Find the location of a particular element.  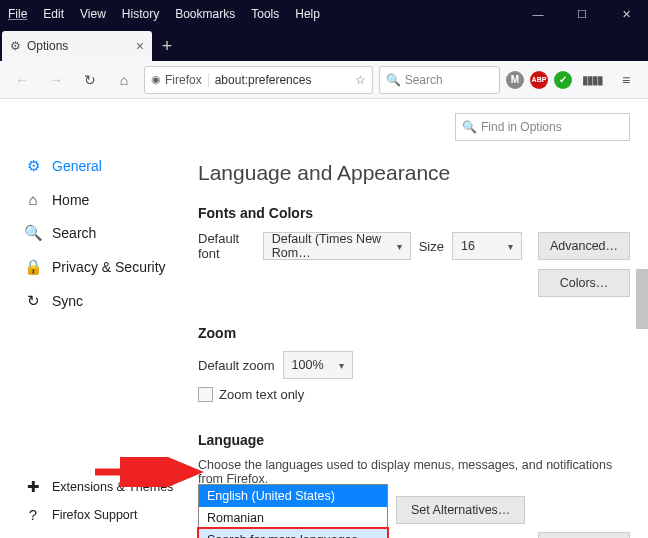

language-description: Choose the languages used to display men… is located at coordinates (414, 472).